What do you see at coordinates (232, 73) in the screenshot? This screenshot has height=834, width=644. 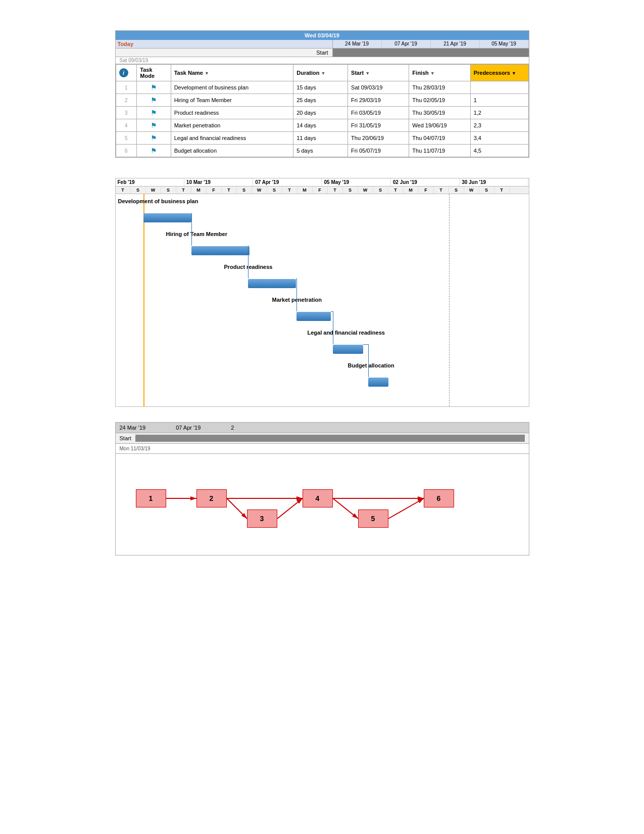 I see `col-name: Task Name ▼` at bounding box center [232, 73].